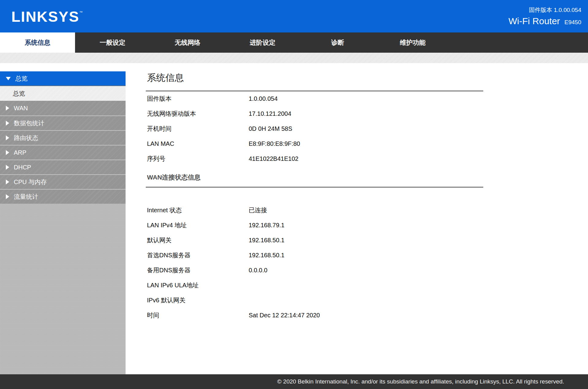  Describe the element at coordinates (63, 196) in the screenshot. I see `sidebar-item-traffic-stats: 流量统计` at that location.